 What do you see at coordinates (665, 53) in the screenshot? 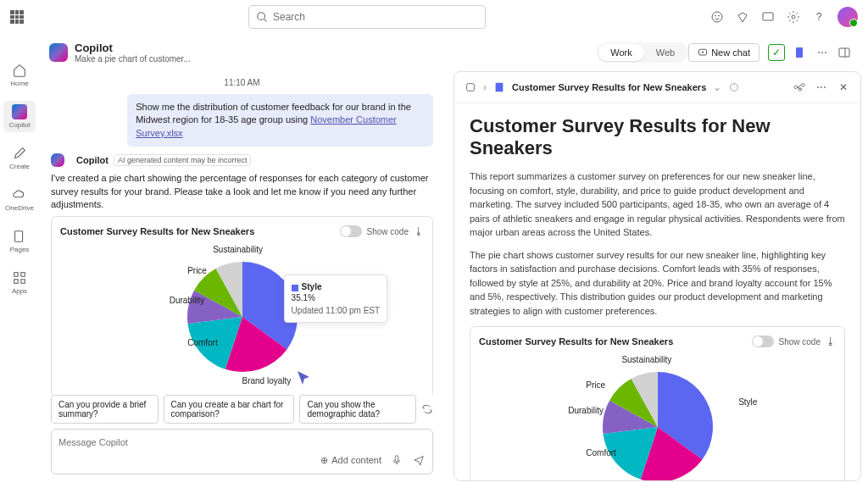
I see `segment-web: Web` at bounding box center [665, 53].